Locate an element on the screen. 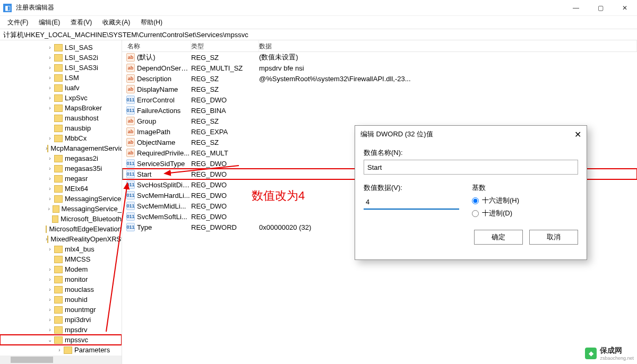  tree-item-mountmgr: ›mountmgr is located at coordinates (61, 310).